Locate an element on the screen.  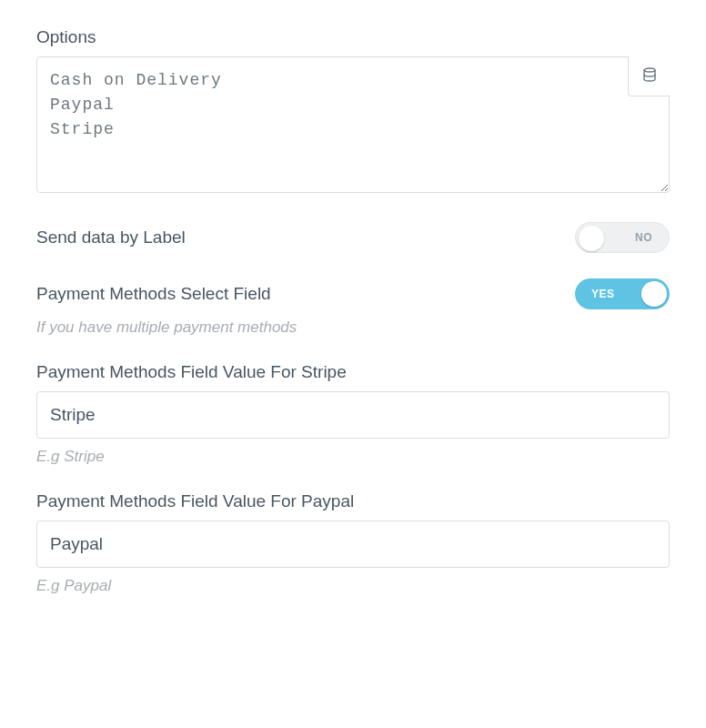
pm-select-toggle: YES is located at coordinates (622, 294).